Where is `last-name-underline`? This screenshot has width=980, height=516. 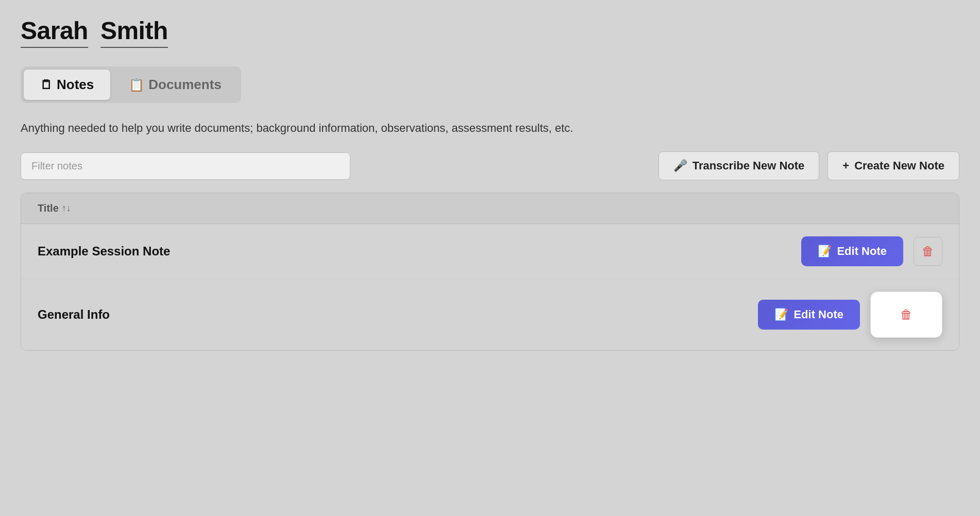
last-name-underline is located at coordinates (134, 47).